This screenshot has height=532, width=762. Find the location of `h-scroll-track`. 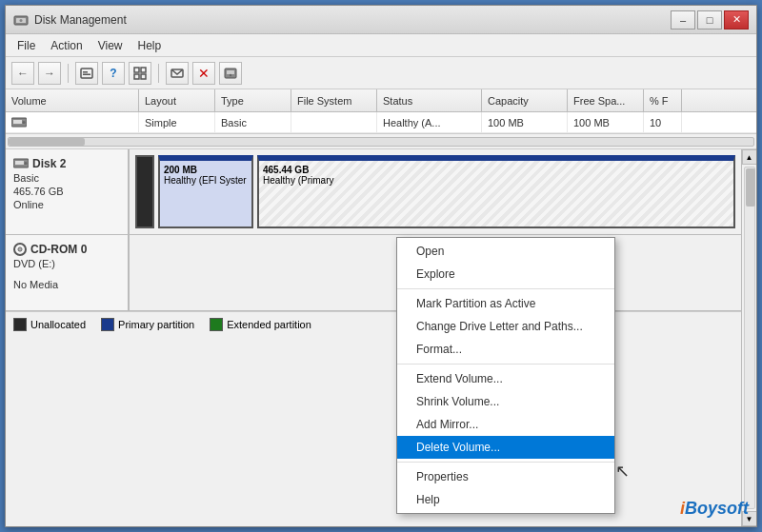

h-scroll-track is located at coordinates (381, 142).